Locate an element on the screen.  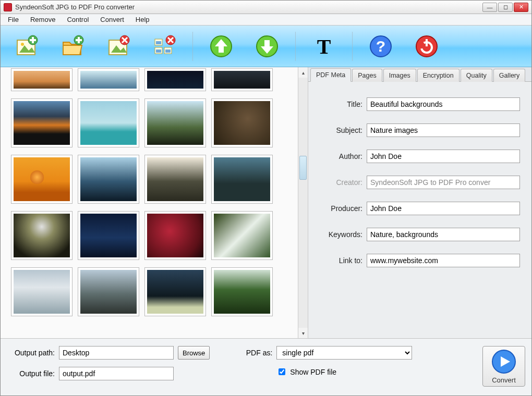
tab-pdf-meta: PDF Meta is located at coordinates (331, 75).